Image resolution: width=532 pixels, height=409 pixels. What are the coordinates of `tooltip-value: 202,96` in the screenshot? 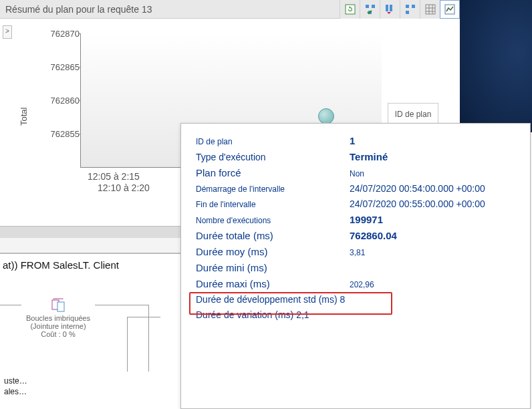 It's located at (432, 285).